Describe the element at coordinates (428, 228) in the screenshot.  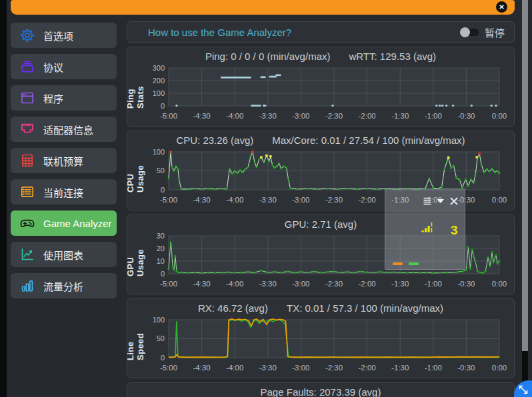
I see `signal-strength-icon` at that location.